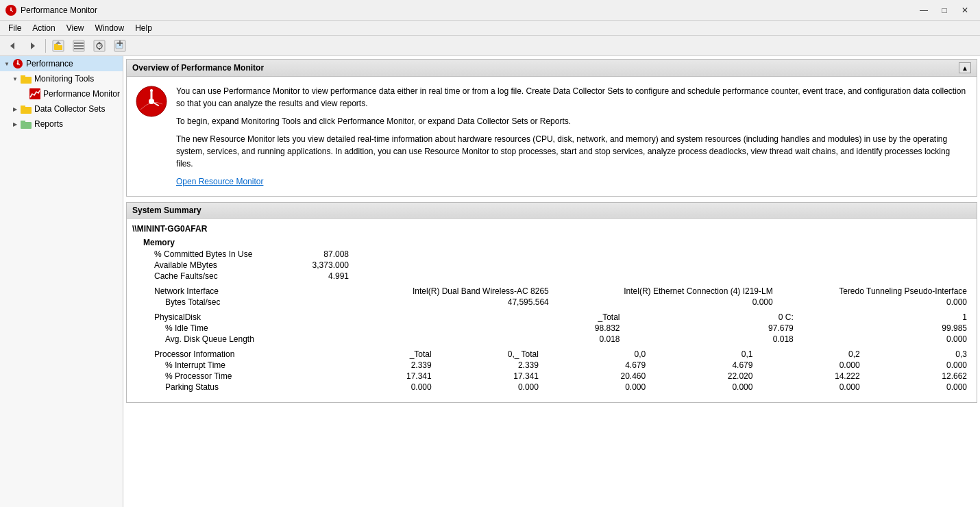 The width and height of the screenshot is (980, 507). I want to click on menu-view: View, so click(75, 27).